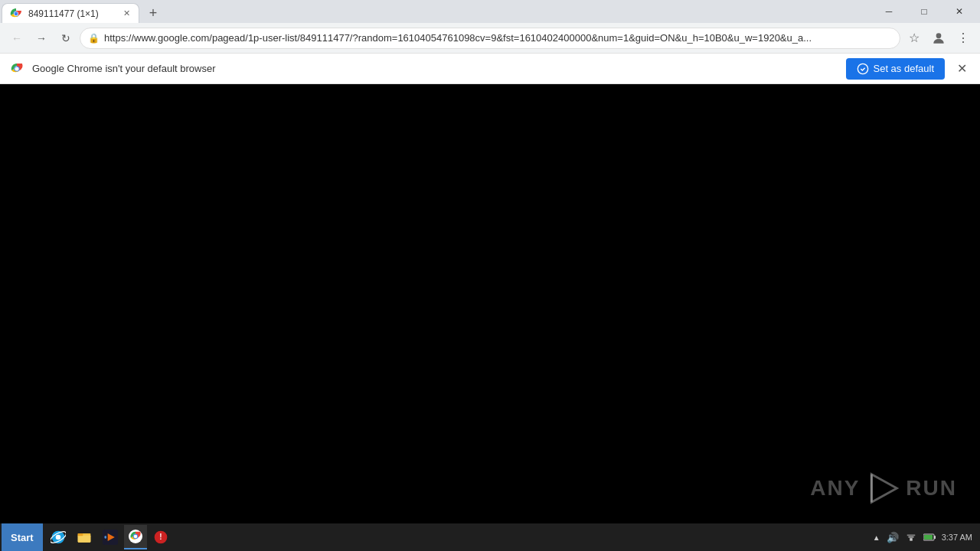 The height and width of the screenshot is (551, 980). Describe the element at coordinates (929, 537) in the screenshot. I see `battery-icon` at that location.